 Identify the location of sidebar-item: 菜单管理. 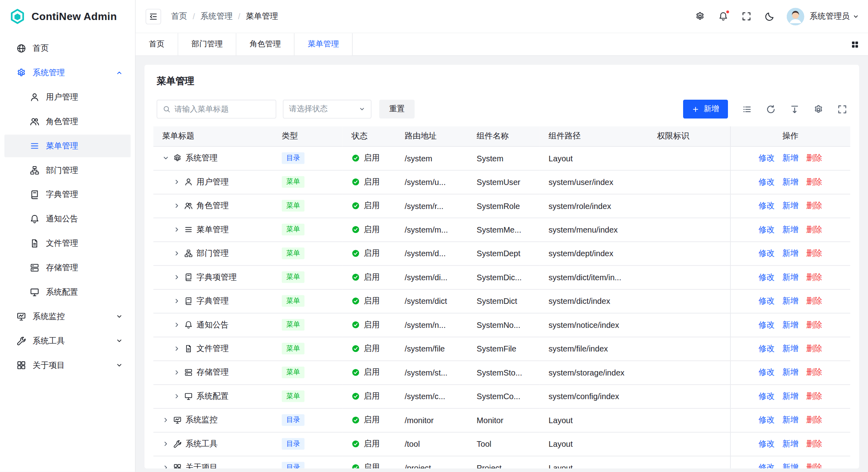
(67, 146).